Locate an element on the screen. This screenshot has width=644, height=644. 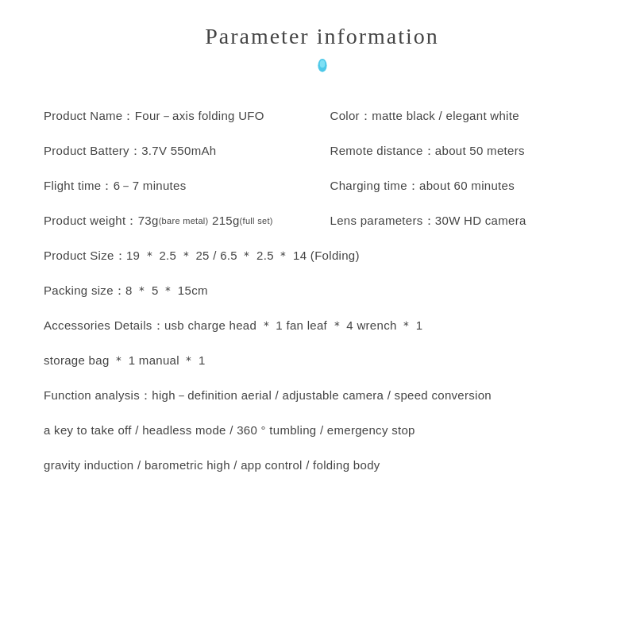
param-weight-right: Lens parameters：30W HD camera is located at coordinates (457, 221).